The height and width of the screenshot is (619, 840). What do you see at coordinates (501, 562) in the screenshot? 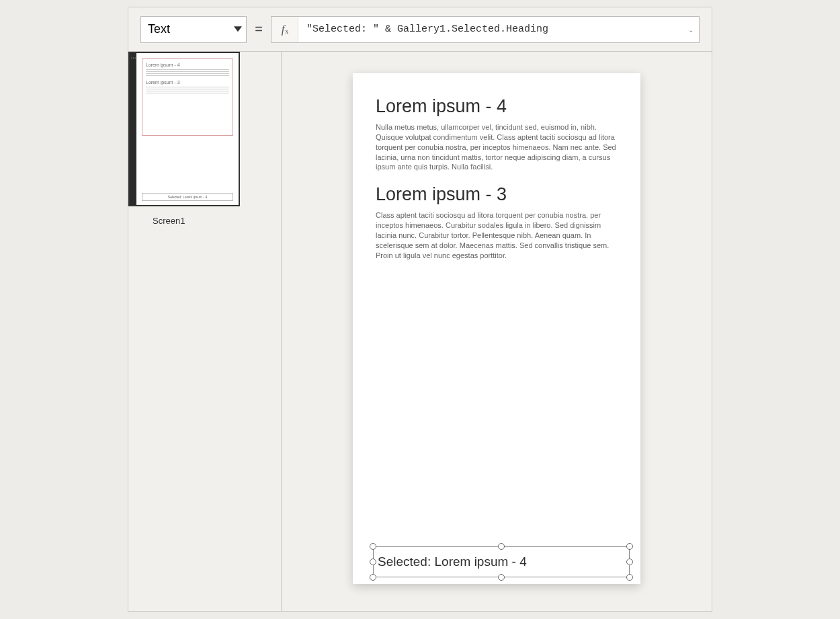
I see `selected-label-control: Selected: Lorem ipsum - 4` at bounding box center [501, 562].